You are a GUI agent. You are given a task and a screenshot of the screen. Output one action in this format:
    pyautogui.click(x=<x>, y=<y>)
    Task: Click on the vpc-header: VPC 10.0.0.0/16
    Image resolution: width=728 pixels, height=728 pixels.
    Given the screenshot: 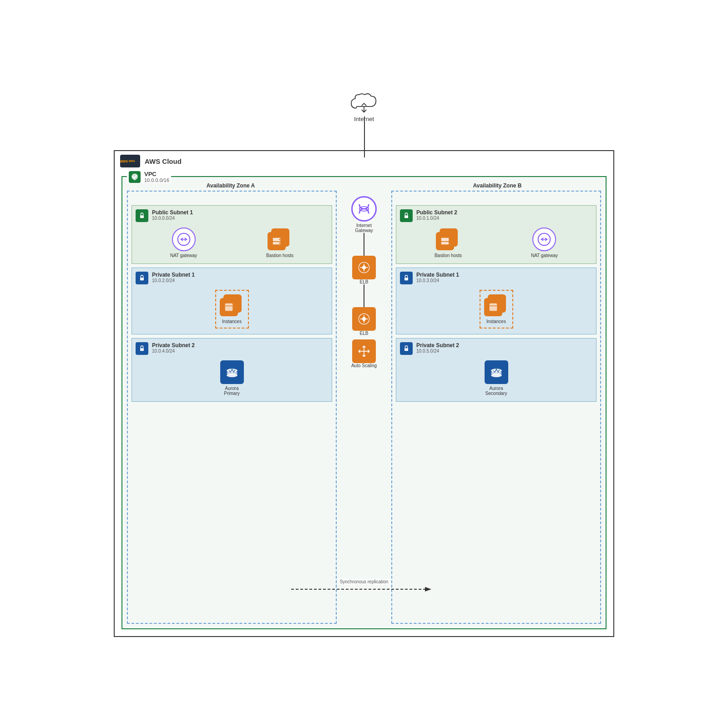 What is the action you would take?
    pyautogui.click(x=149, y=177)
    